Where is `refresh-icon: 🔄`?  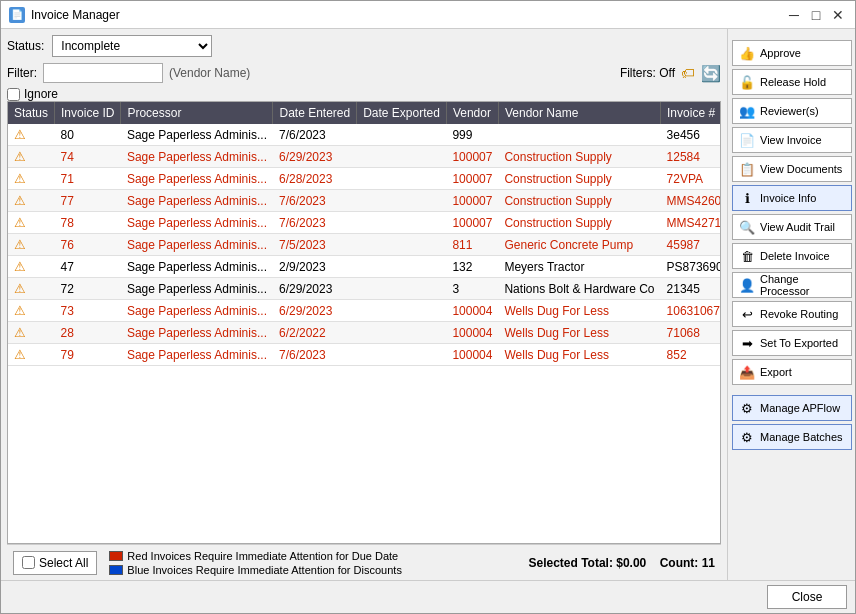 refresh-icon: 🔄 is located at coordinates (711, 74).